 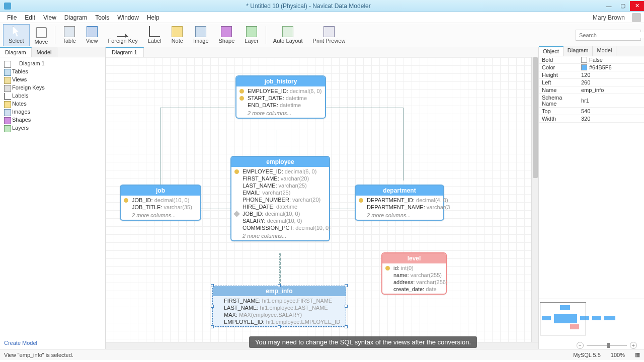 What do you see at coordinates (279, 308) in the screenshot?
I see `column-row: LAST_NAME: hr1.employee.LAST_NAME` at bounding box center [279, 308].